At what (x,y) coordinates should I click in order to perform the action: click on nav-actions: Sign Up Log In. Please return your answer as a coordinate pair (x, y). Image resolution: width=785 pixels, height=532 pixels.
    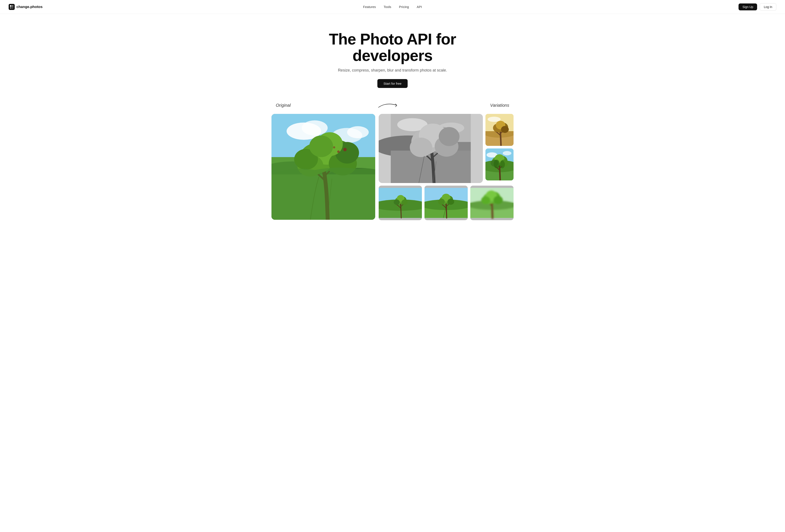
    Looking at the image, I should click on (757, 7).